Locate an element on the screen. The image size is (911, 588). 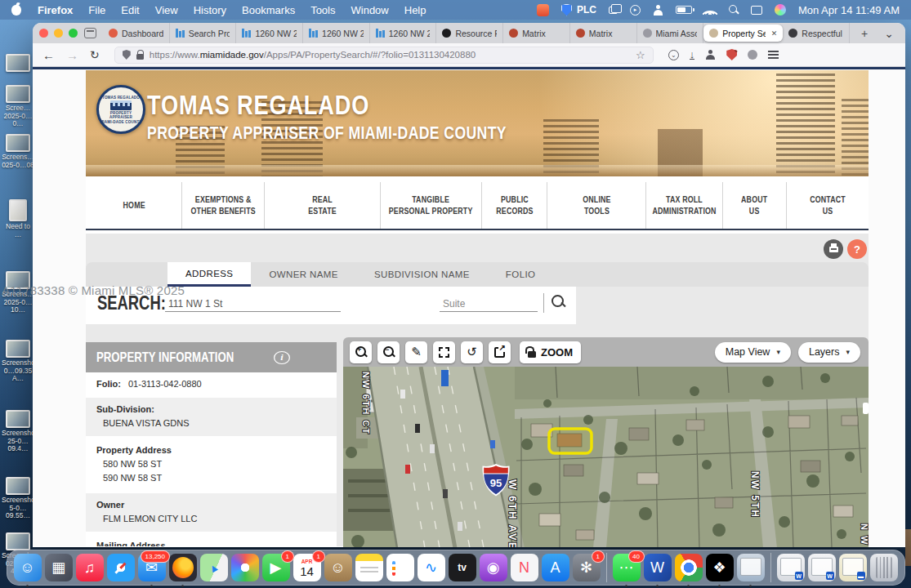
nav-item: ONLINETOOLS is located at coordinates (596, 206).